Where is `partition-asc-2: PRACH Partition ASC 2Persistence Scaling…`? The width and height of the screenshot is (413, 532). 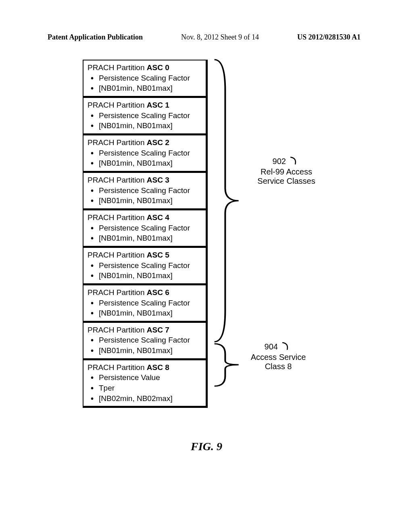
partition-asc-2: PRACH Partition ASC 2Persistence Scaling… is located at coordinates (145, 154).